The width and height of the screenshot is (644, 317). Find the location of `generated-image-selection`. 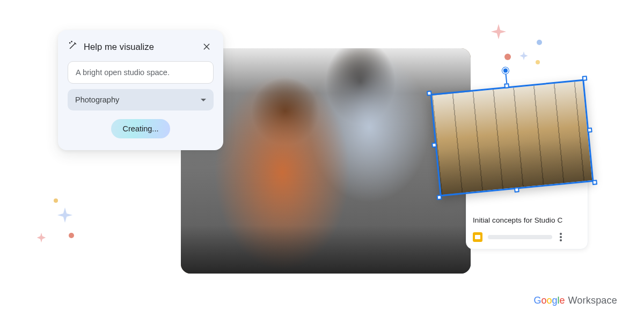

generated-image-selection is located at coordinates (512, 138).